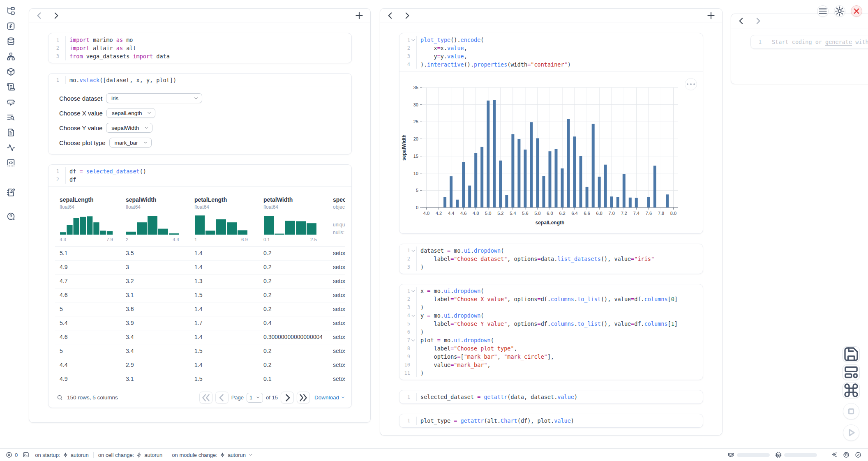 The height and width of the screenshot is (461, 868). Describe the element at coordinates (200, 80) in the screenshot. I see `code-editor: 1mo.vstack([dataset, x, y, plot])` at that location.